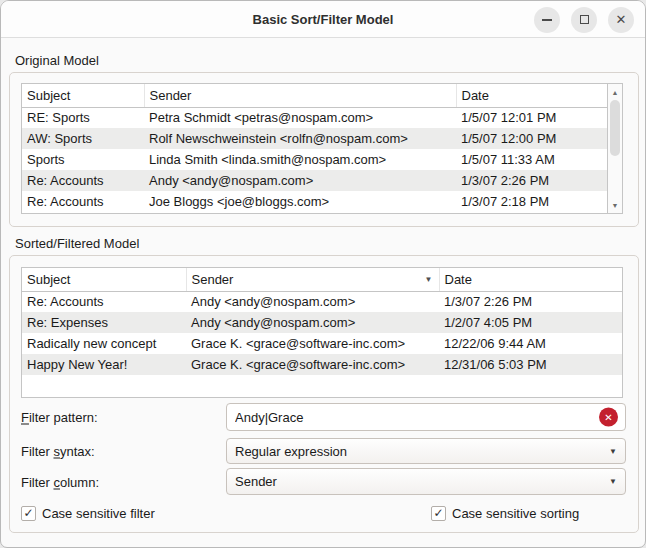  What do you see at coordinates (615, 205) in the screenshot?
I see `scroll-down-icon: ▼` at bounding box center [615, 205].